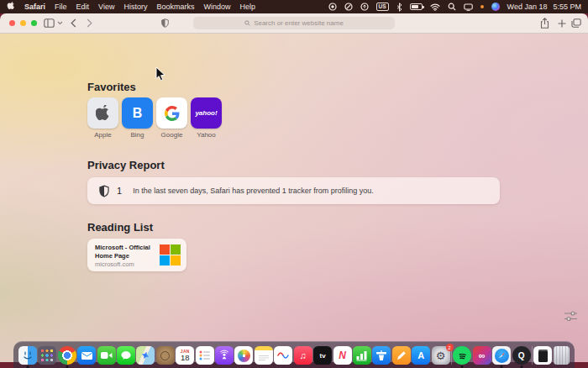 The height and width of the screenshot is (368, 588). Describe the element at coordinates (102, 113) in the screenshot. I see `favorite-apple` at that location.